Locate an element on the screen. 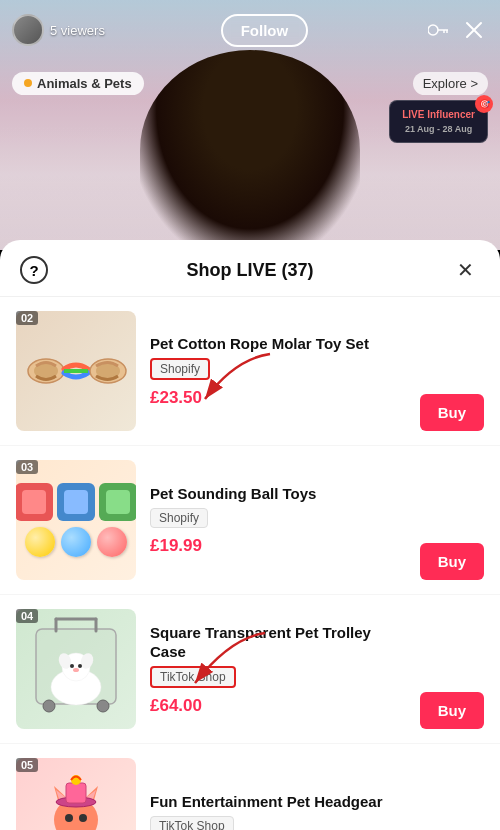 The width and height of the screenshot is (500, 830). category-label: Animals & Pets is located at coordinates (84, 84).